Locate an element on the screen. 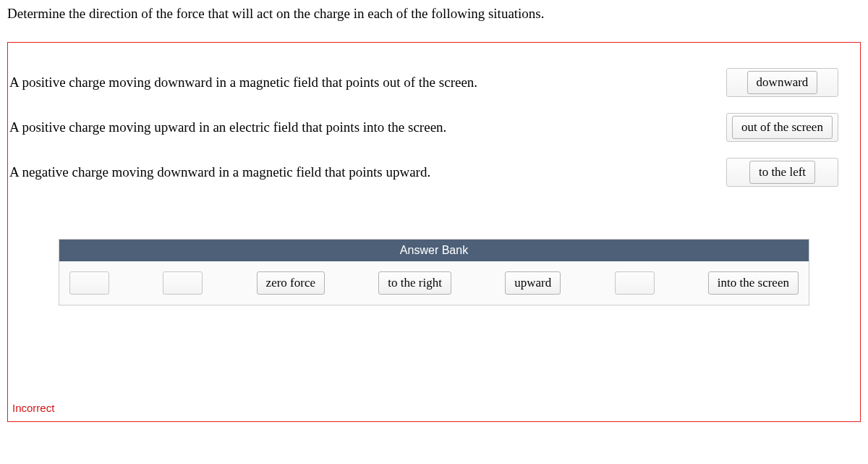  answer-bank: Answer Bank zero force to the right upwa… is located at coordinates (434, 272).